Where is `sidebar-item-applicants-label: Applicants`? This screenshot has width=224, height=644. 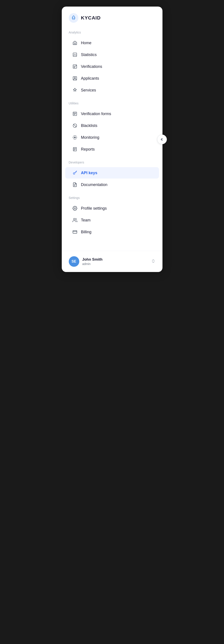
sidebar-item-applicants-label: Applicants is located at coordinates (90, 78).